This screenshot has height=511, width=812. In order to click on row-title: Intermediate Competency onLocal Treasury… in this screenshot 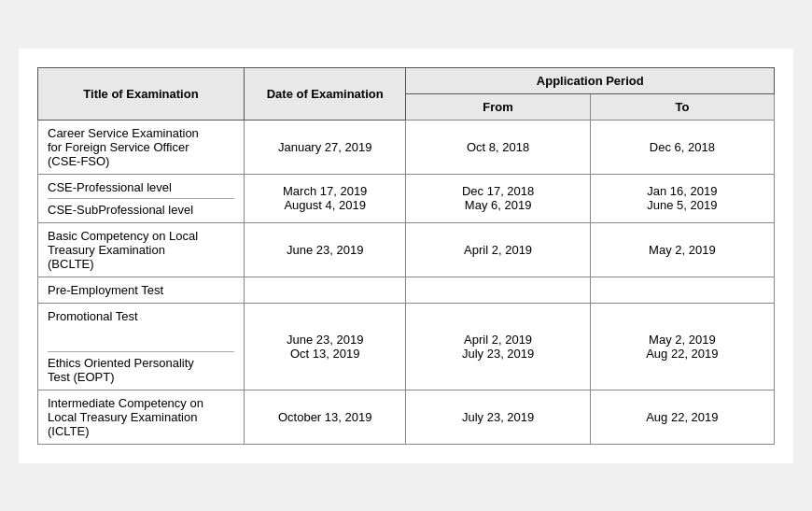, I will do `click(142, 417)`.